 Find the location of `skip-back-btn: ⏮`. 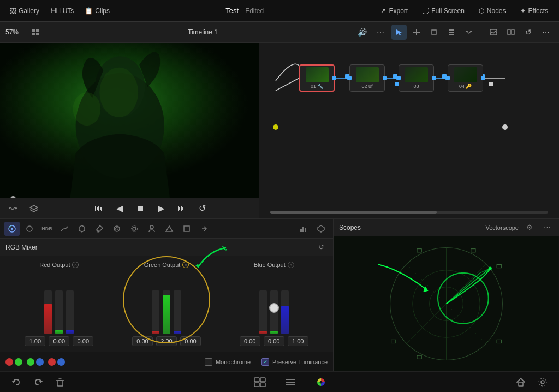

skip-back-btn: ⏮ is located at coordinates (99, 209).